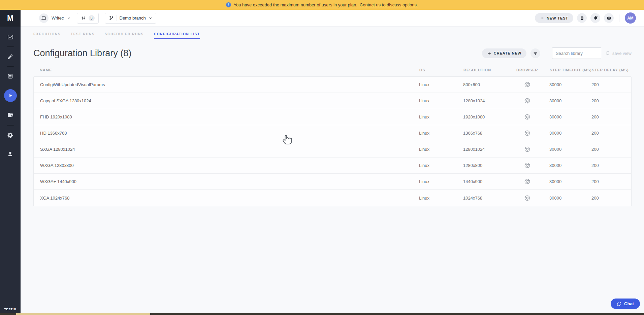  I want to click on new-test-button: NEW TEST, so click(554, 18).